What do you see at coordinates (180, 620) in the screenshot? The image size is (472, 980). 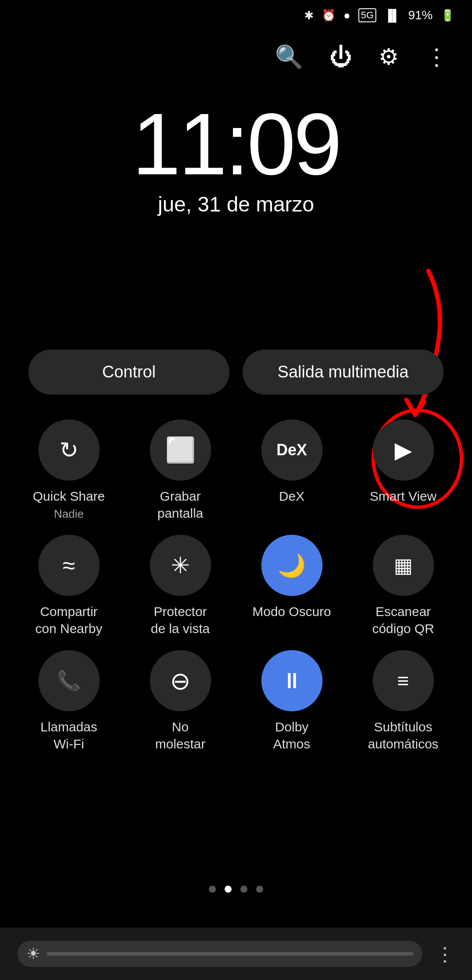 I see `eye-comfort-label: Protectorde la vista` at bounding box center [180, 620].